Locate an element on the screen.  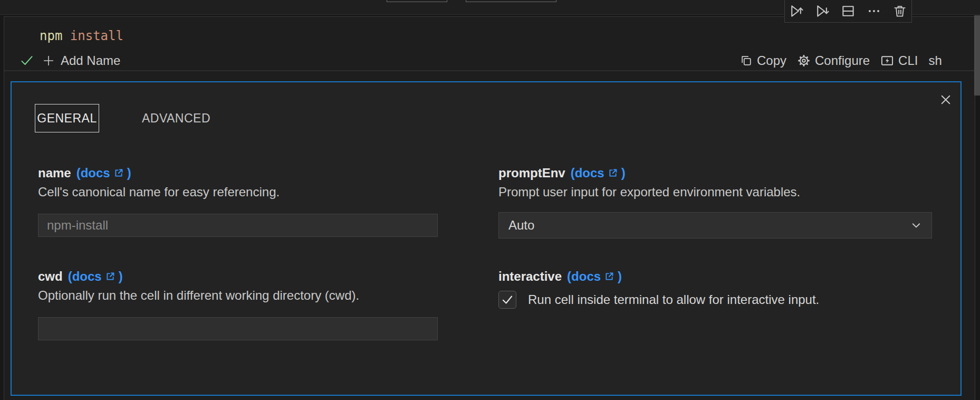
copy-icon is located at coordinates (746, 61).